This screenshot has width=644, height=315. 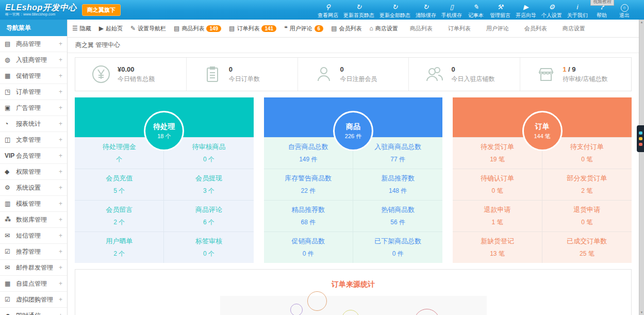 I want to click on refresh-home-icon: ↻ 更新首页静态, so click(x=359, y=10).